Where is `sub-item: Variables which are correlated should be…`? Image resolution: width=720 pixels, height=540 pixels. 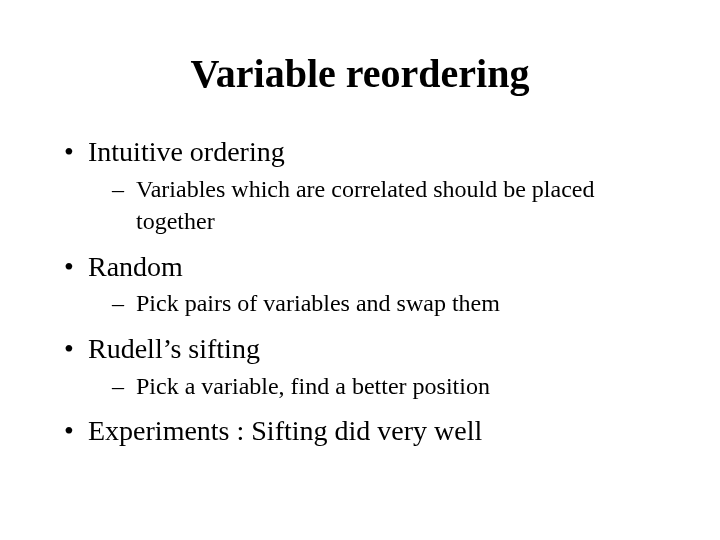 sub-item: Variables which are correlated should be… is located at coordinates (374, 206).